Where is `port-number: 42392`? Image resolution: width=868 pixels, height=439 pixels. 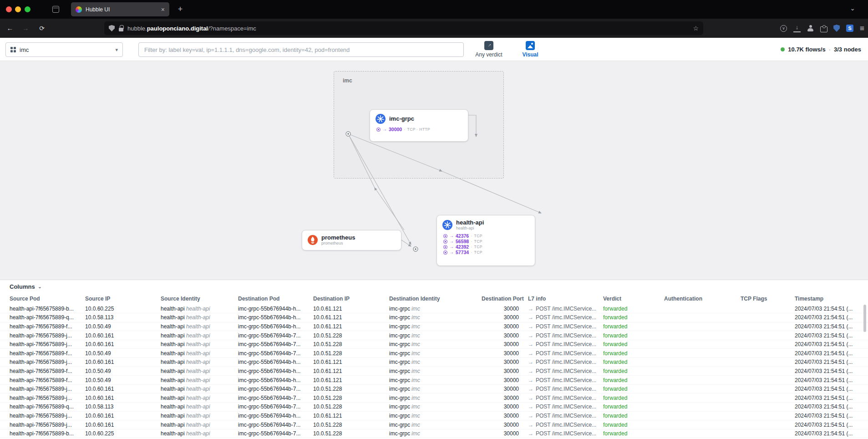 port-number: 42392 is located at coordinates (462, 247).